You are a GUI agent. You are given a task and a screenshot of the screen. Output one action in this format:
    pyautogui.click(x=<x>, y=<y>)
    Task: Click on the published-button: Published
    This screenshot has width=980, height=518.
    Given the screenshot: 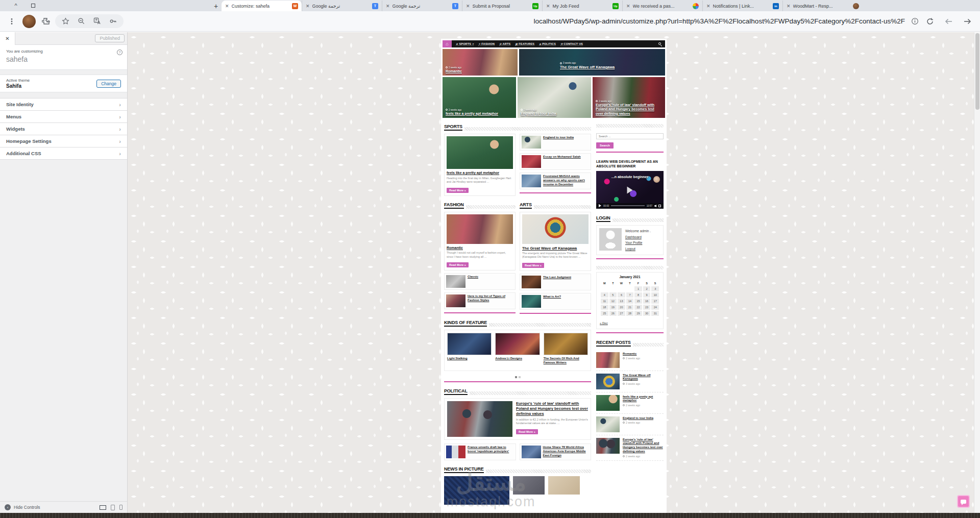 What is the action you would take?
    pyautogui.click(x=110, y=38)
    